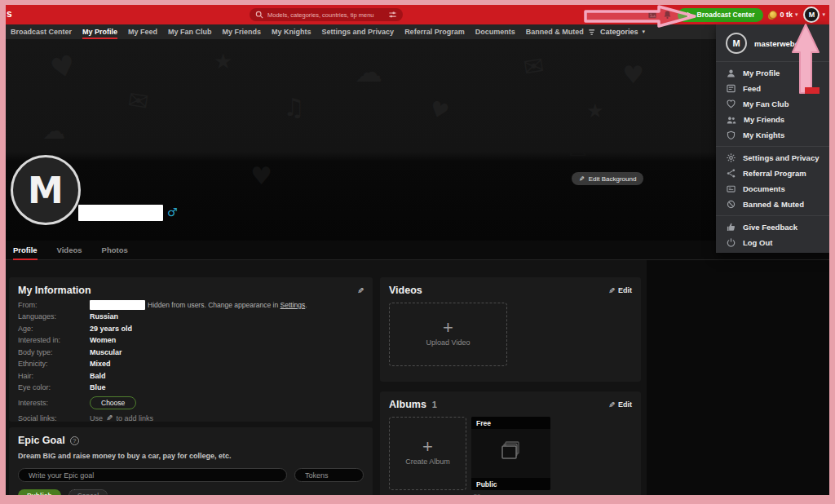 Image resolution: width=835 pixels, height=504 pixels. I want to click on videos-card: Videos Edit + Upload Video, so click(510, 329).